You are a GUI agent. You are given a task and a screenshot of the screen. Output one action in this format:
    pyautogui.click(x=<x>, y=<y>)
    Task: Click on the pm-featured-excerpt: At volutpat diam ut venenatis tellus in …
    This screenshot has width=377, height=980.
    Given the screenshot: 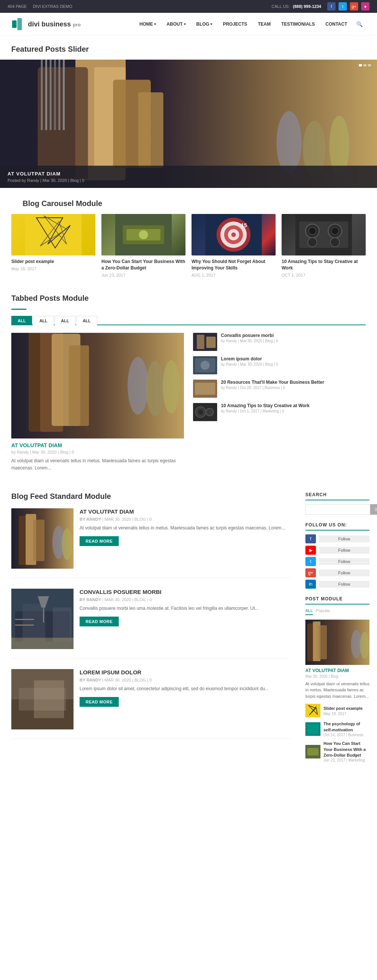 What is the action you would take?
    pyautogui.click(x=337, y=690)
    